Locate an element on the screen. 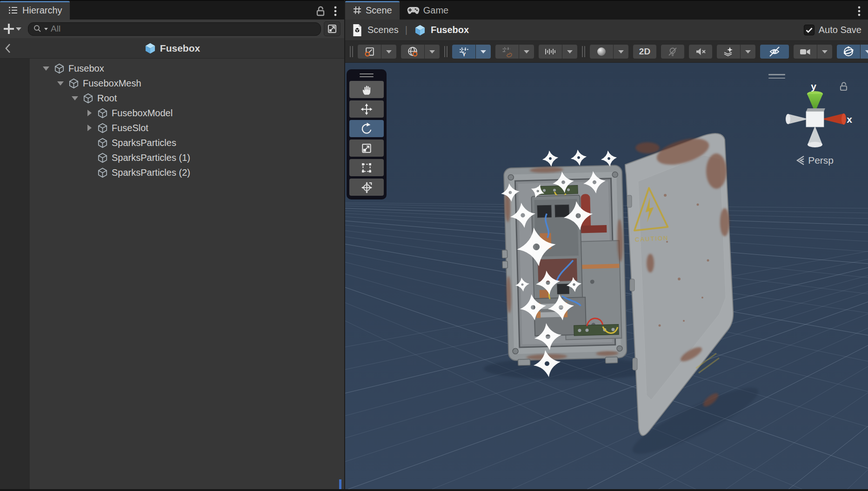 The height and width of the screenshot is (491, 868). plus-icon is located at coordinates (9, 29).